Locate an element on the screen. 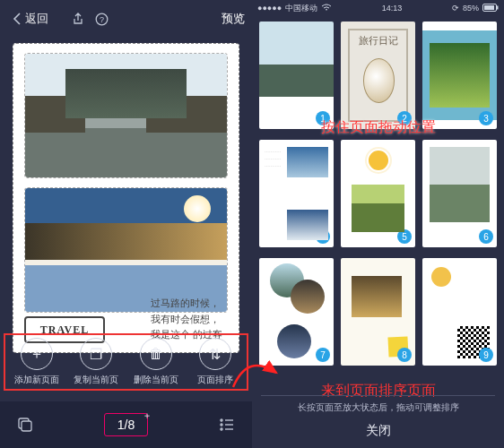 Image resolution: width=504 pixels, height=448 pixels. close-button: 关闭 is located at coordinates (378, 431).